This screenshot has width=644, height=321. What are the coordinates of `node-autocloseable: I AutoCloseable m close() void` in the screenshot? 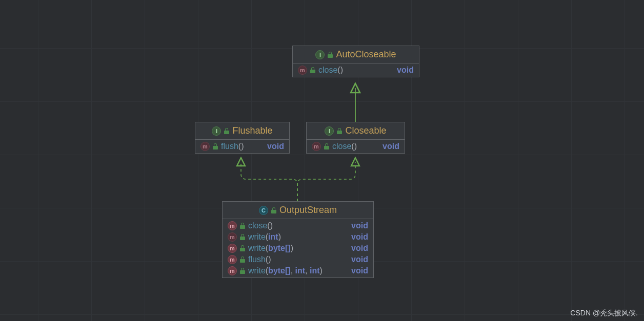 It's located at (356, 61).